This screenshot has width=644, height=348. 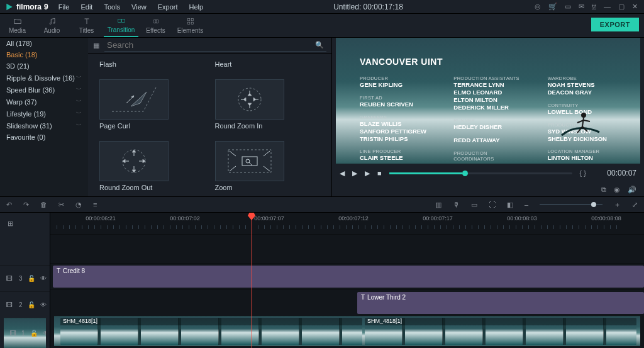 What do you see at coordinates (488, 173) in the screenshot?
I see `transport-bar: ◀ ▶ ▶ ■ { } 00:00:07` at bounding box center [488, 173].